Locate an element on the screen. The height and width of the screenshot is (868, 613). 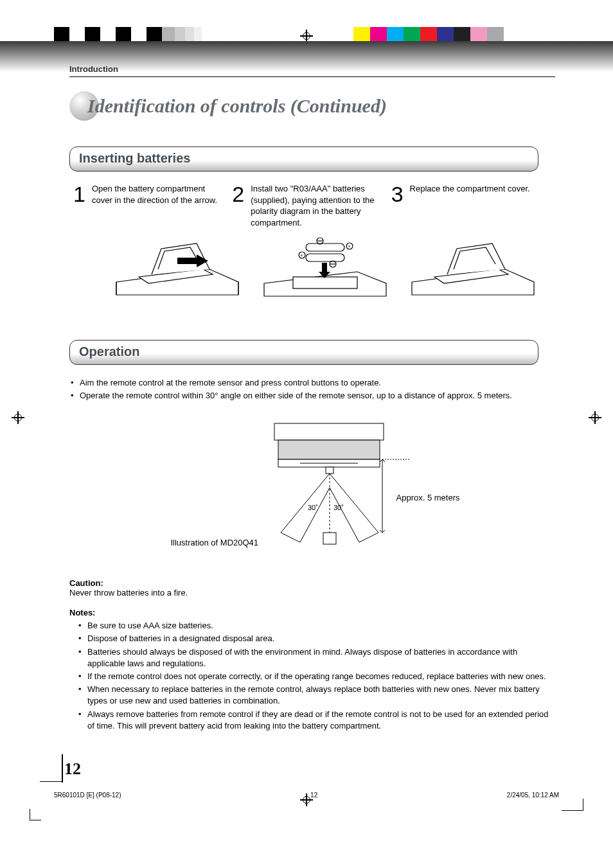
heading-inserting-batteries: Inserting batteries is located at coordinates (304, 159).